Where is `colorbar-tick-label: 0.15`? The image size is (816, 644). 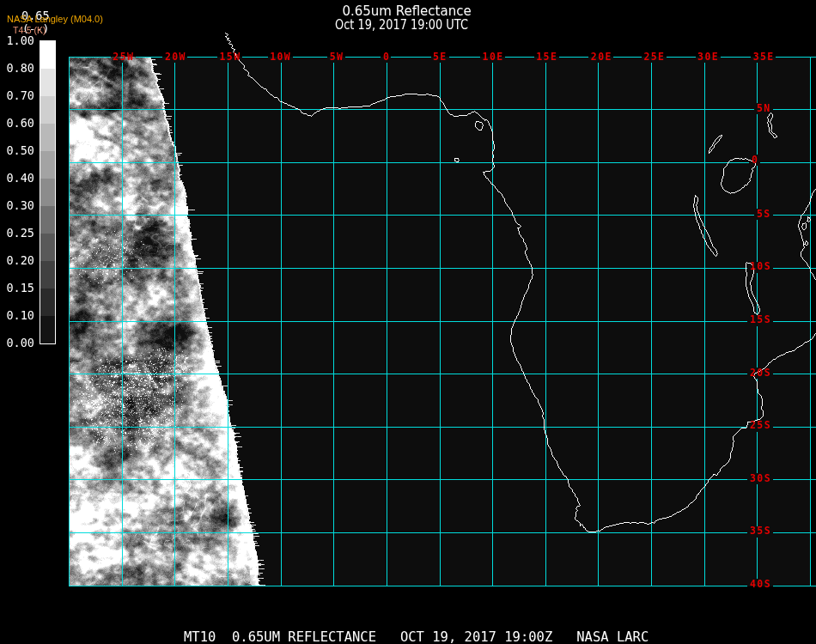
colorbar-tick-label: 0.15 is located at coordinates (20, 289).